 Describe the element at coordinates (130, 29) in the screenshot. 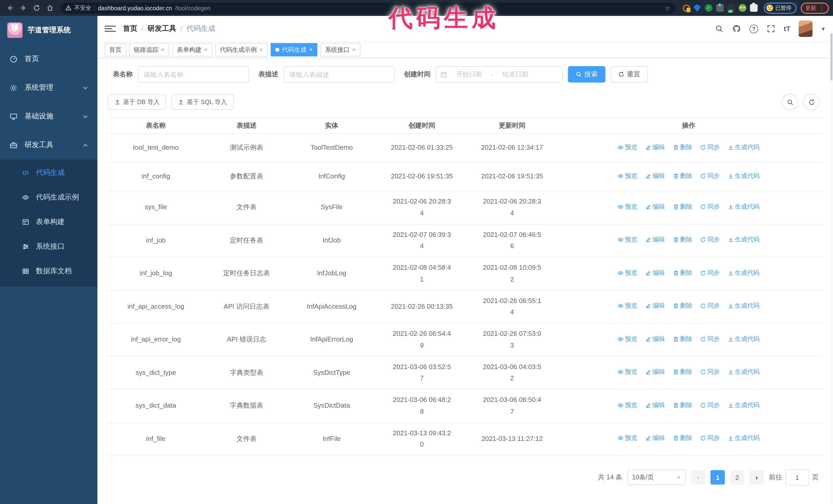

I see `breadcrumb-home: 首页` at that location.